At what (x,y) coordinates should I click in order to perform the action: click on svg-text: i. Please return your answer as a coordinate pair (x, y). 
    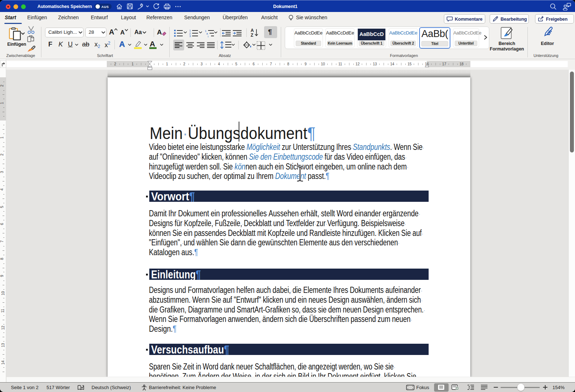
    Looking at the image, I should click on (208, 36).